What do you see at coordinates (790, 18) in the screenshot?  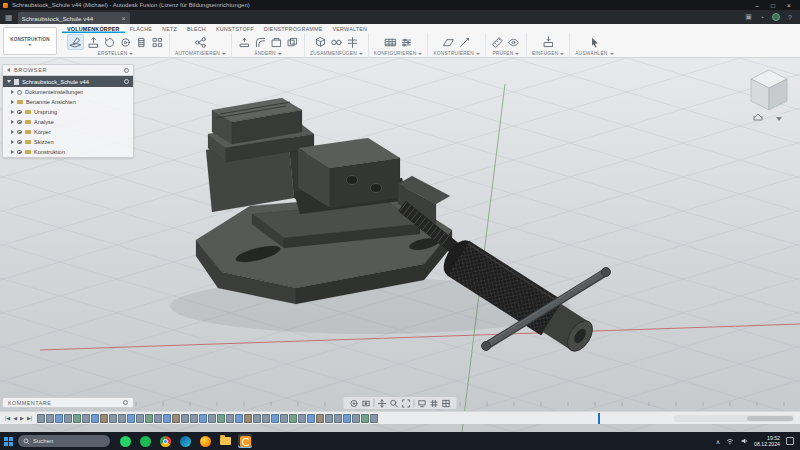 I see `help-icon: ?` at bounding box center [790, 18].